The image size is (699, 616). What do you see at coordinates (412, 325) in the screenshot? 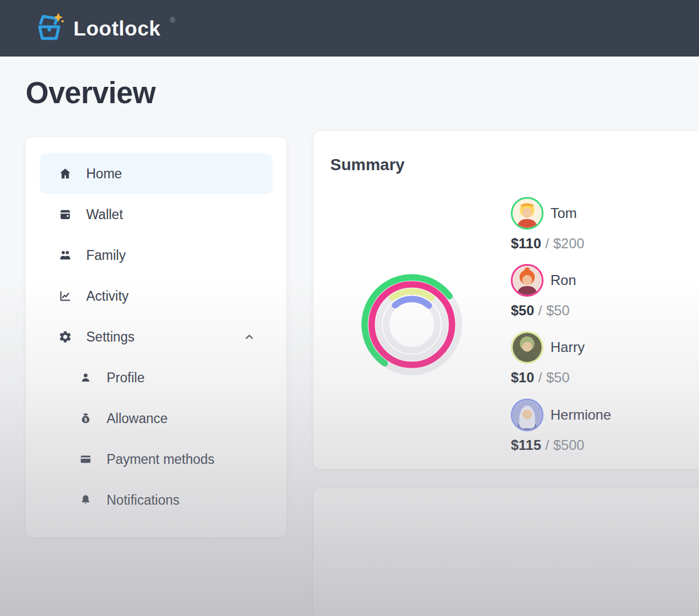
I see `spending-rings-chart` at bounding box center [412, 325].